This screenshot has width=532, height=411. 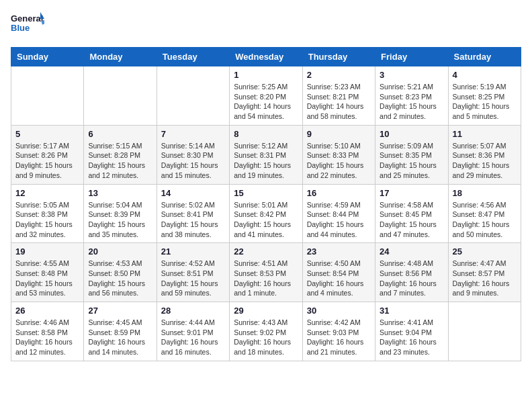 What do you see at coordinates (484, 214) in the screenshot?
I see `calendar-cell: 18Sunrise: 4:56 AM Sunset: 8:47 PM Dayli…` at bounding box center [484, 214].